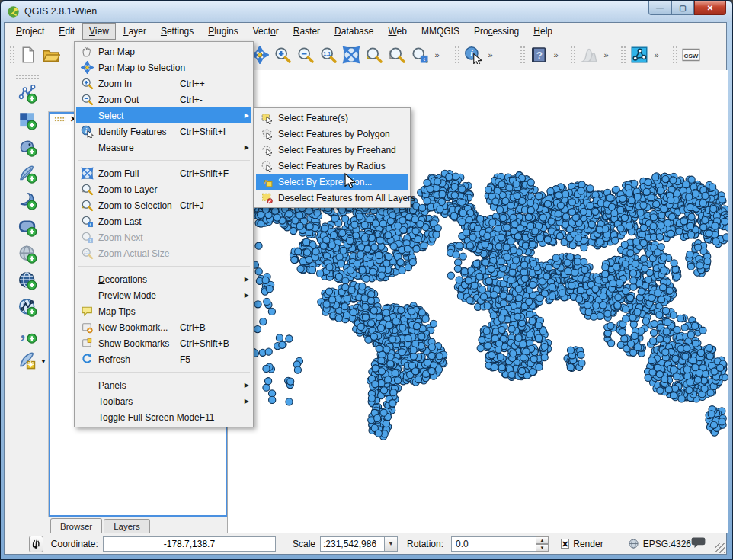 This screenshot has width=733, height=560. Describe the element at coordinates (27, 120) in the screenshot. I see `add-raster-layer-button` at that location.